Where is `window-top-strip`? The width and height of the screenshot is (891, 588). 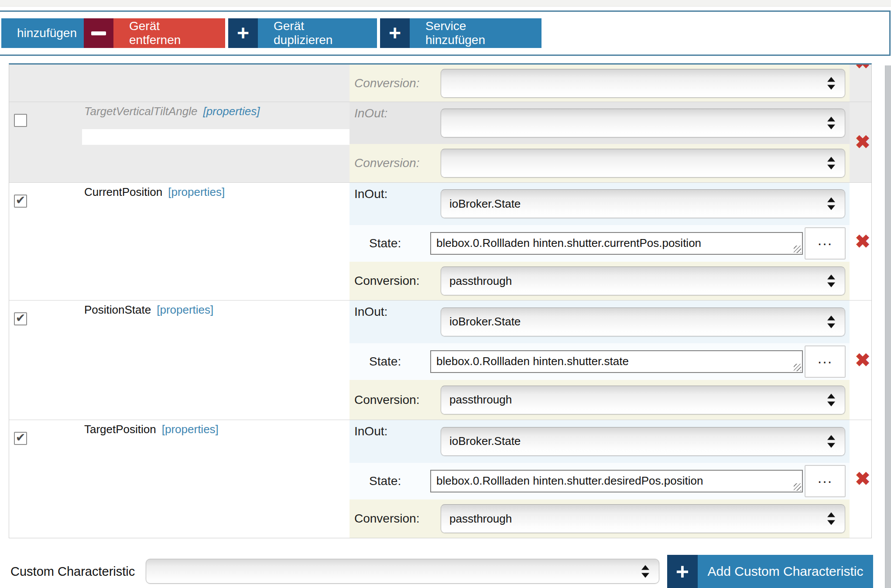 window-top-strip is located at coordinates (446, 3).